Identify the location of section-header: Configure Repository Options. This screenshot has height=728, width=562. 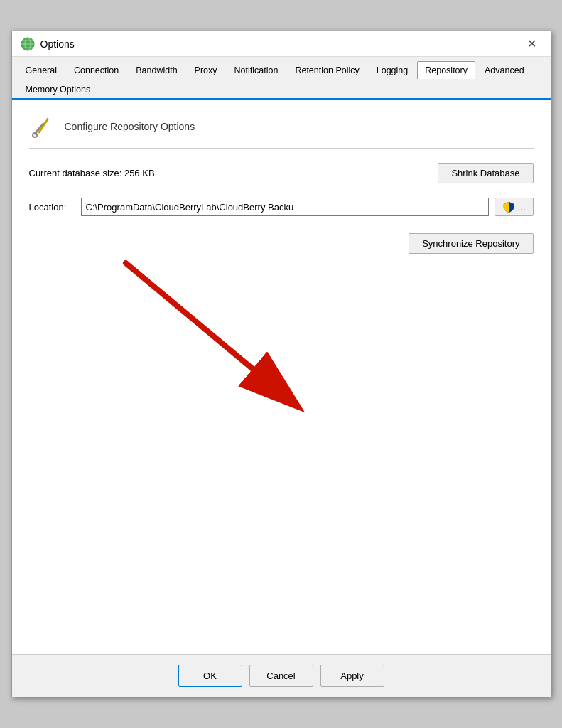
(281, 127).